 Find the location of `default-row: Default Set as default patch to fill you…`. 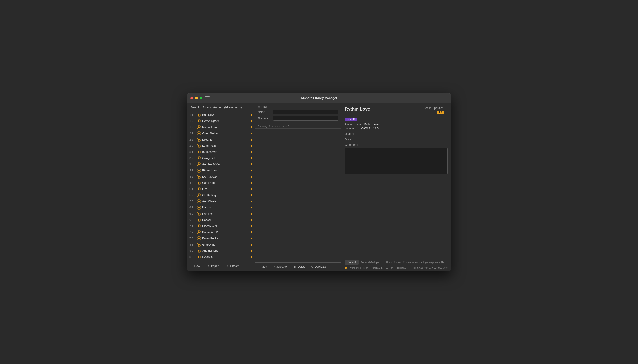

default-row: Default Set as default patch to fill you… is located at coordinates (396, 262).